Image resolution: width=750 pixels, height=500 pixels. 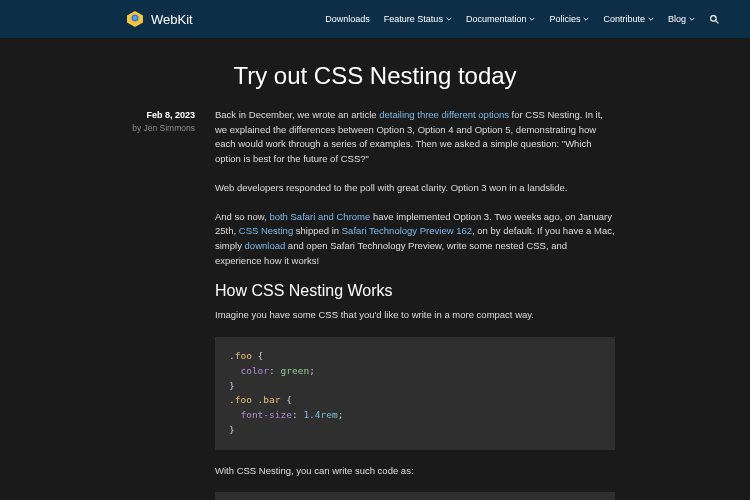 I want to click on webkit-logo-icon, so click(x=135, y=19).